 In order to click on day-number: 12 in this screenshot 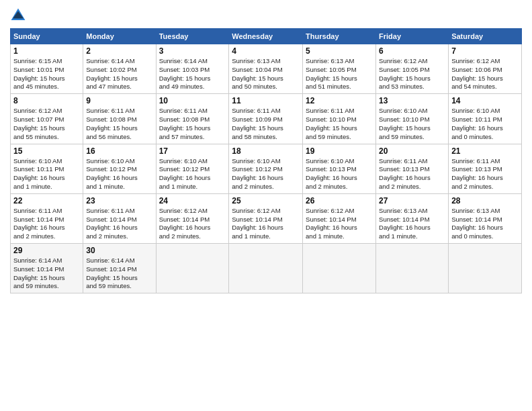, I will do `click(339, 101)`.